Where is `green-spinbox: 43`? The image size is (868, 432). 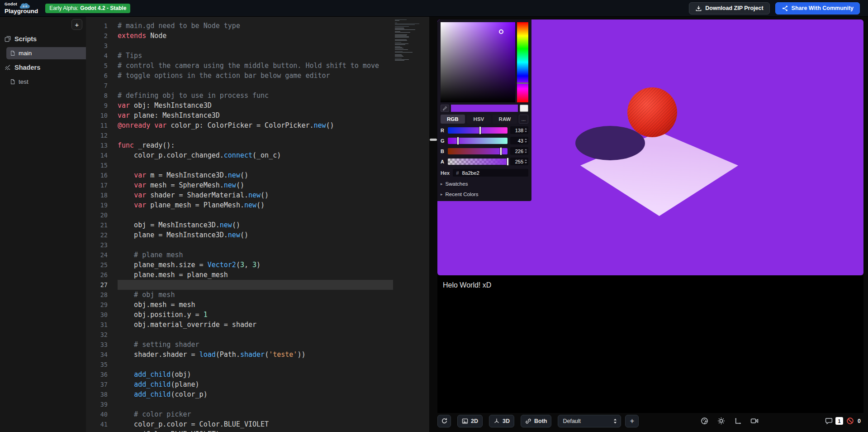
green-spinbox: 43 is located at coordinates (519, 140).